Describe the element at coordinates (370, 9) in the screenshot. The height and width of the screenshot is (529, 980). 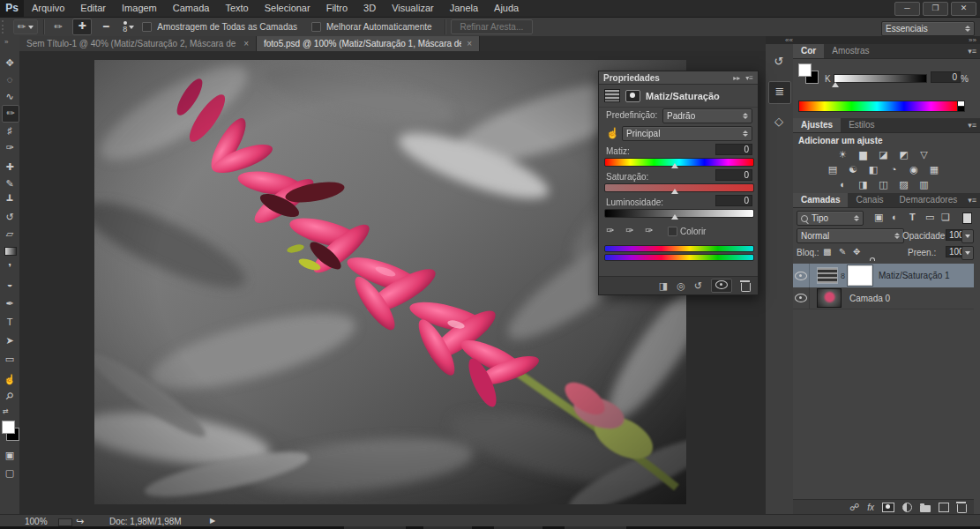
I see `menu-3d: 3D` at that location.